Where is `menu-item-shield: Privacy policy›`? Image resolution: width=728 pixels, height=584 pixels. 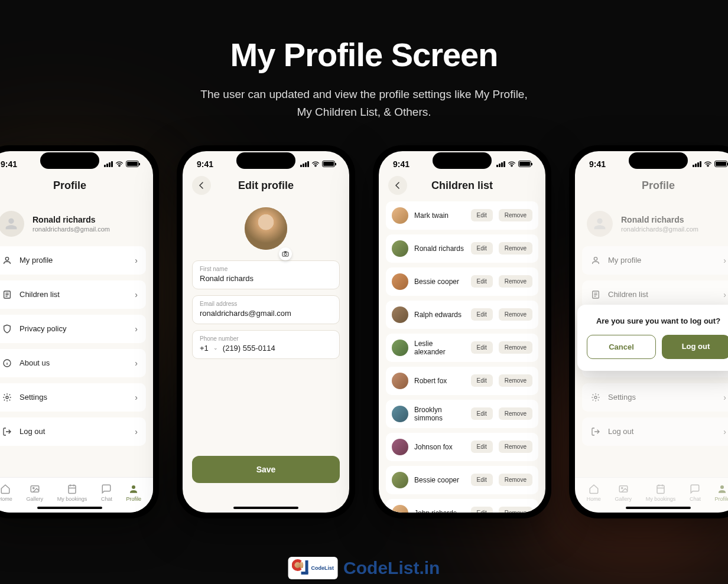 menu-item-shield: Privacy policy› is located at coordinates (73, 329).